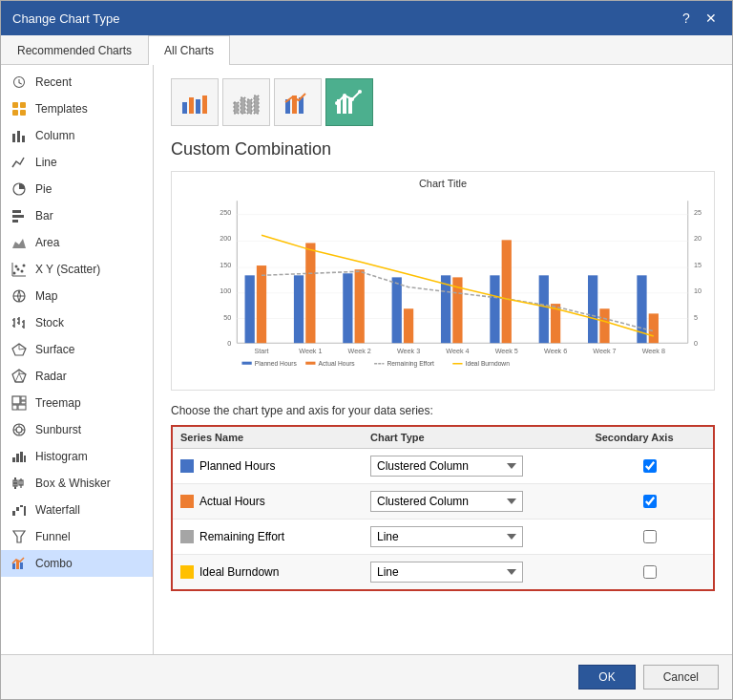  I want to click on svg-text: Week 5, so click(507, 351).